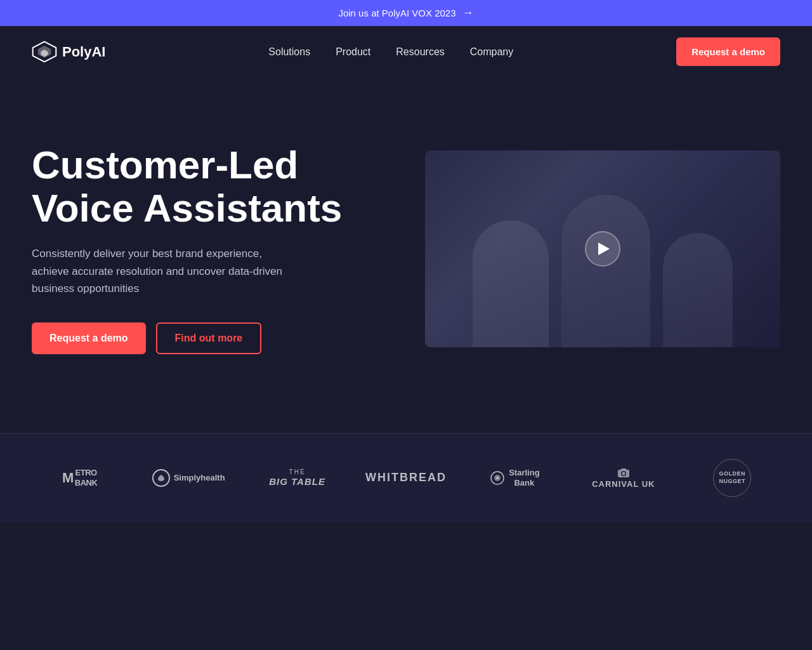 The height and width of the screenshot is (650, 812). What do you see at coordinates (492, 52) in the screenshot?
I see `nav-link-company: Company` at bounding box center [492, 52].